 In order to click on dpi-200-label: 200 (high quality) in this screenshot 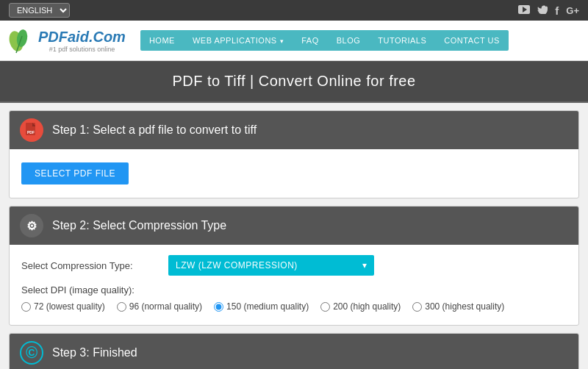, I will do `click(367, 307)`.